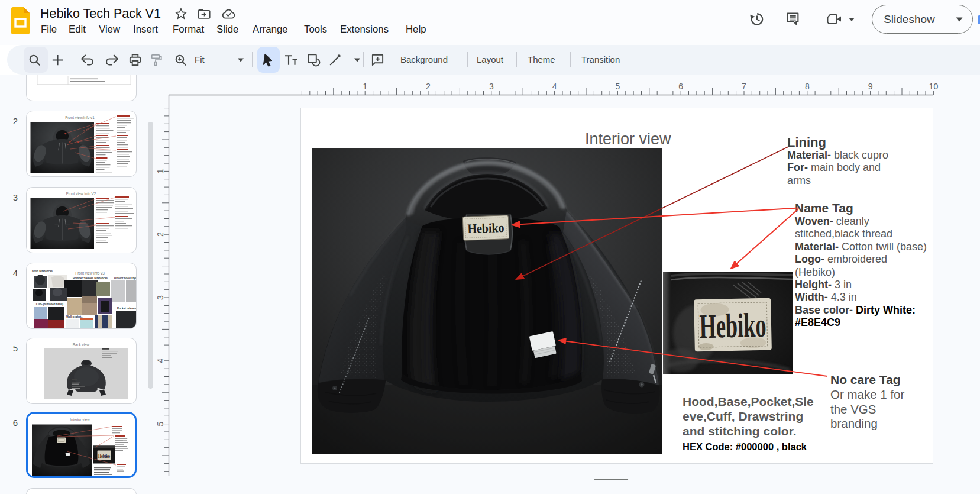 This screenshot has width=980, height=494. I want to click on svg-text: 10, so click(934, 86).